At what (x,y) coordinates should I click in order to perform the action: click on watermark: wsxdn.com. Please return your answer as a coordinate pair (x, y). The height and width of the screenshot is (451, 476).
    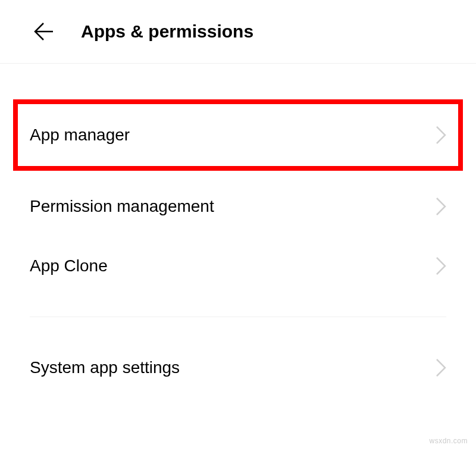
    Looking at the image, I should click on (449, 441).